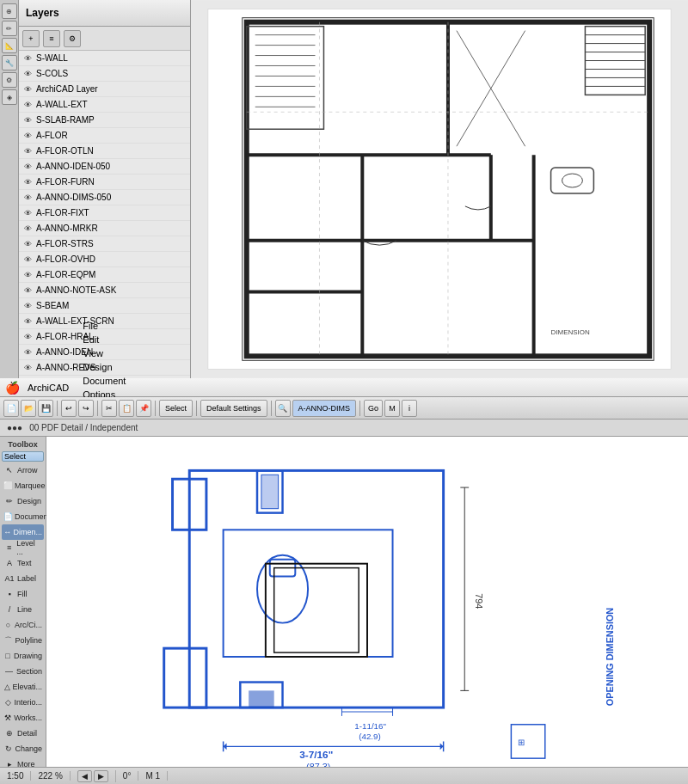 The height and width of the screenshot is (784, 688). What do you see at coordinates (11, 408) in the screenshot?
I see `tb-new: 📄` at bounding box center [11, 408].